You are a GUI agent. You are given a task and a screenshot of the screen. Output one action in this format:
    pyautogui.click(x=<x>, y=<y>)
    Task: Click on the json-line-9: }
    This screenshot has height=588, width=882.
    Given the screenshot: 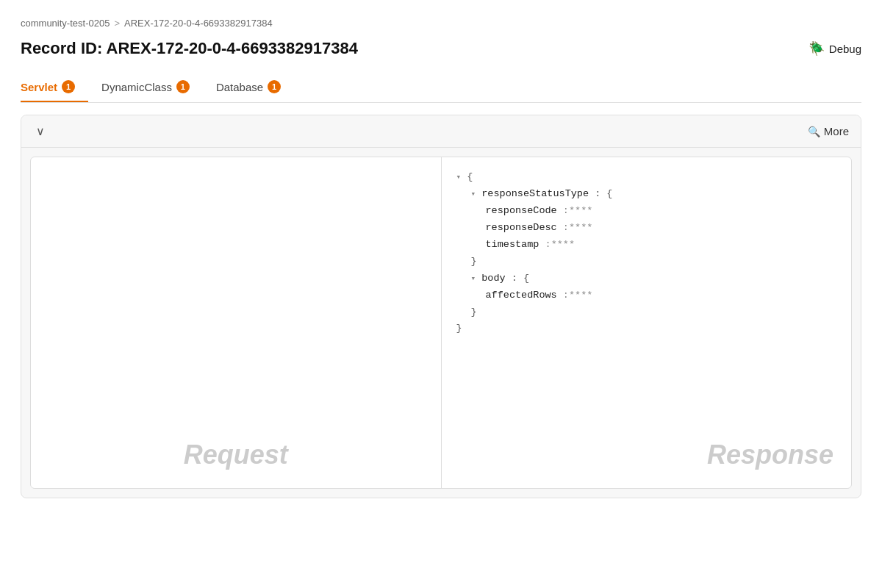 What is the action you would take?
    pyautogui.click(x=647, y=329)
    